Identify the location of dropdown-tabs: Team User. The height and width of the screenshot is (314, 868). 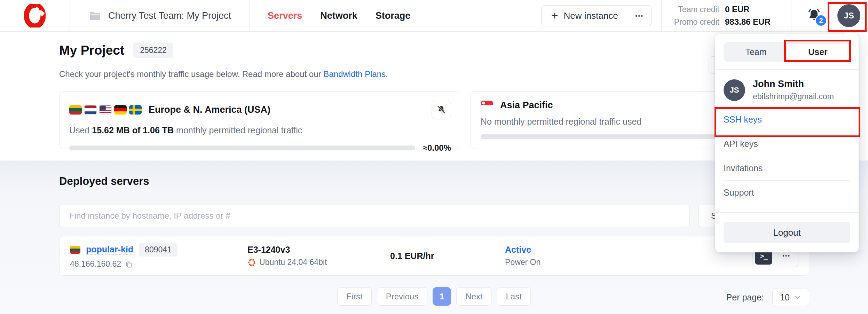
(787, 52).